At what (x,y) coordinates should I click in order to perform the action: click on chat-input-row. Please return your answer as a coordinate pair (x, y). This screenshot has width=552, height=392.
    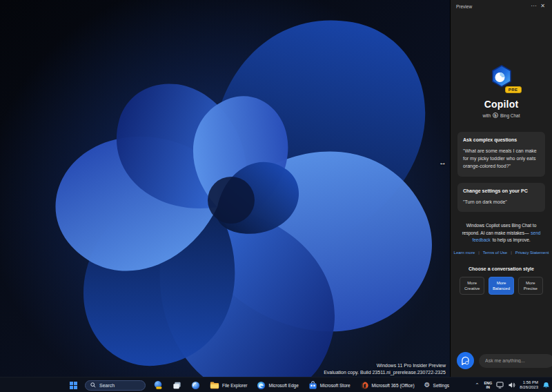
    Looking at the image, I should click on (501, 362).